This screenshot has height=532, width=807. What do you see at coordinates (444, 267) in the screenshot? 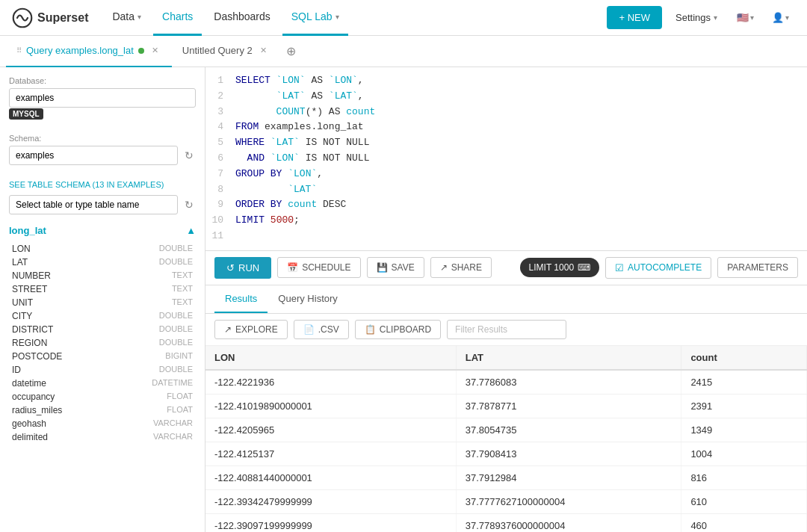
I see `share-icon: ↗` at bounding box center [444, 267].